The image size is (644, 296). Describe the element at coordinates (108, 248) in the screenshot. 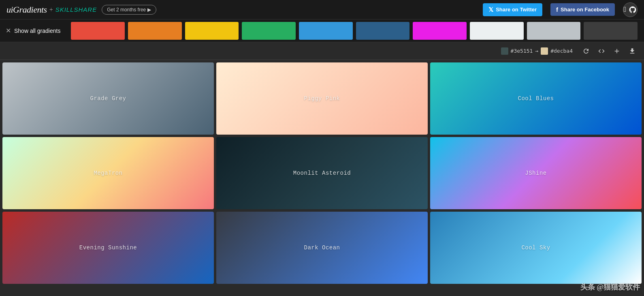

I see `gradient-label: Evening Sunshine` at that location.